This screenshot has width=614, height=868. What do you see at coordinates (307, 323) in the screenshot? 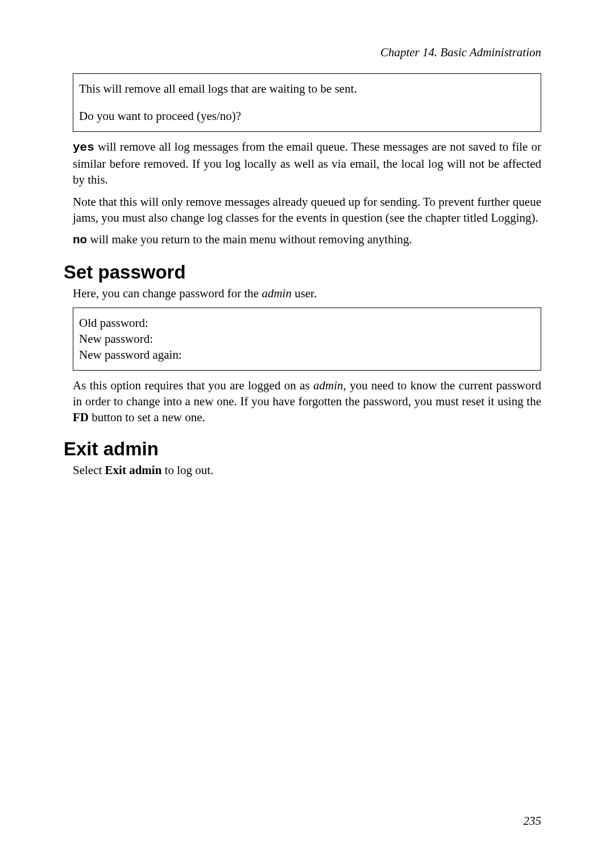
I see `old-password-label: Old password:` at bounding box center [307, 323].